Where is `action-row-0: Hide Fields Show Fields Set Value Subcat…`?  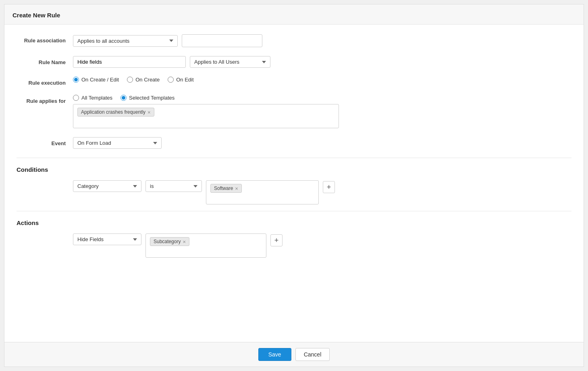 action-row-0: Hide Fields Show Fields Set Value Subcat… is located at coordinates (322, 246).